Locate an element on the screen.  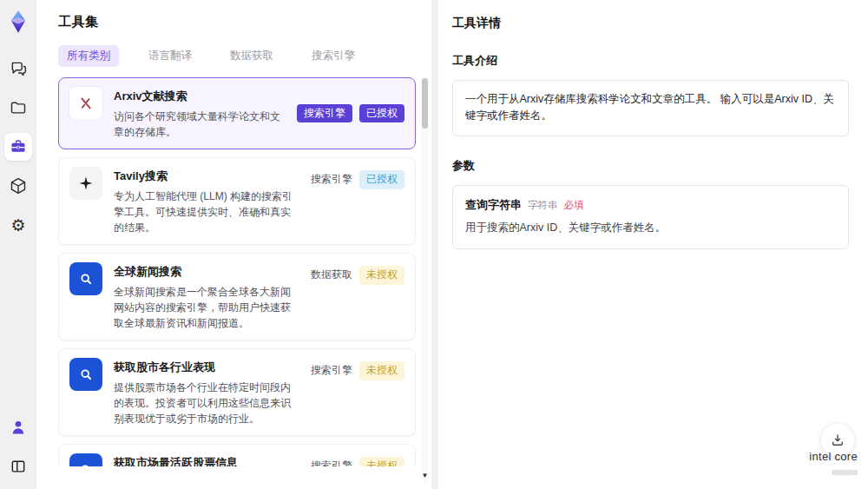
star-icon is located at coordinates (86, 183).